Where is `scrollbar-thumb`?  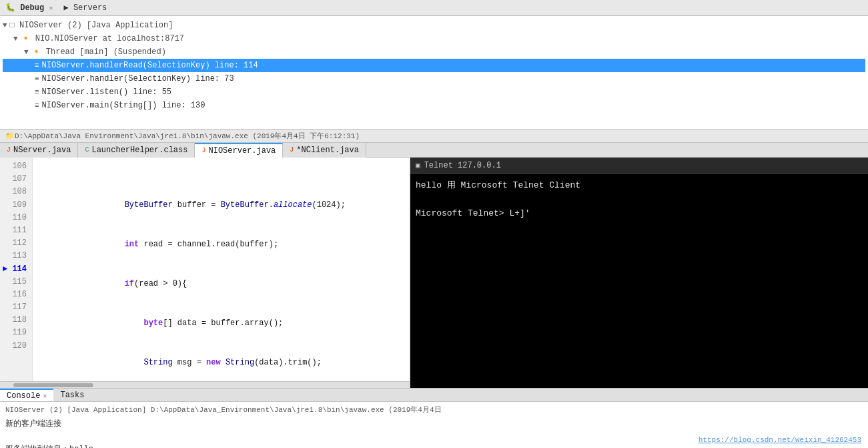
scrollbar-thumb is located at coordinates (53, 385).